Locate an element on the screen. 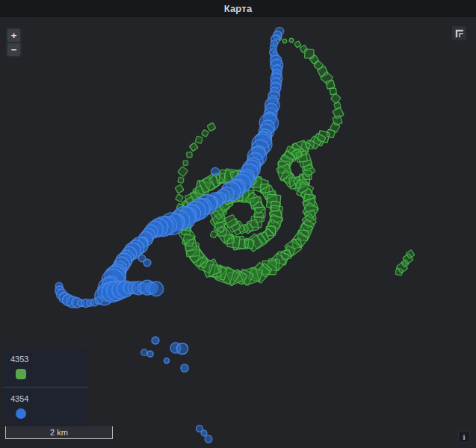 The image size is (476, 448). legend-entry-4354: 4354 is located at coordinates (46, 406).